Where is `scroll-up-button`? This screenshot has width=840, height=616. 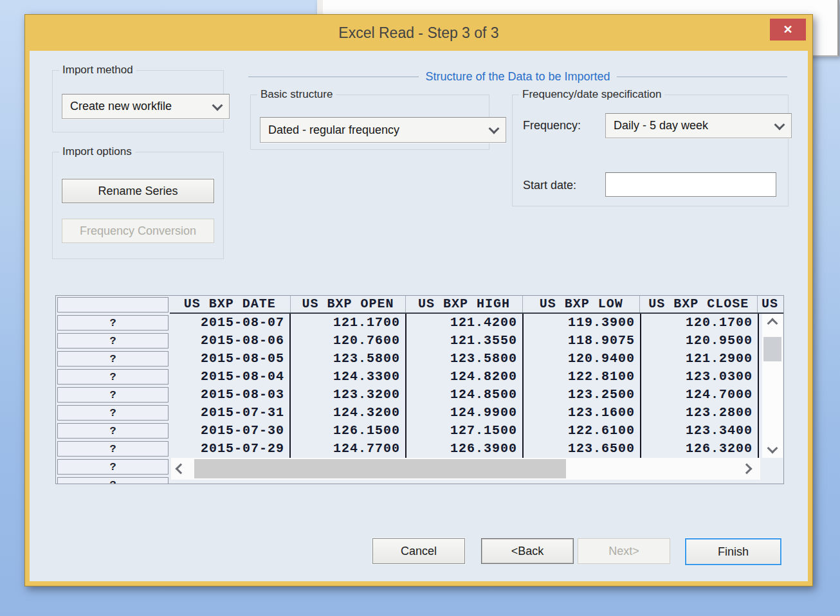
scroll-up-button is located at coordinates (772, 322).